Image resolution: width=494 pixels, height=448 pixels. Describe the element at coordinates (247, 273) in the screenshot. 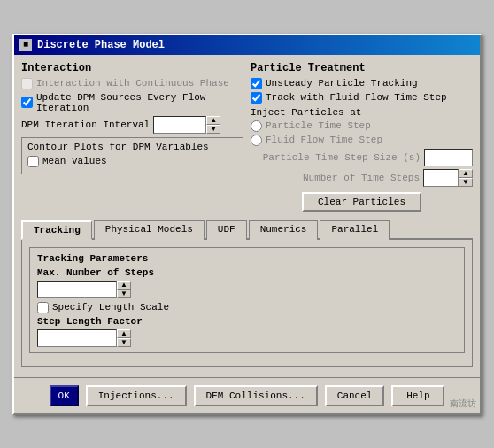

I see `max-steps-label: Max. Number of Steps` at that location.